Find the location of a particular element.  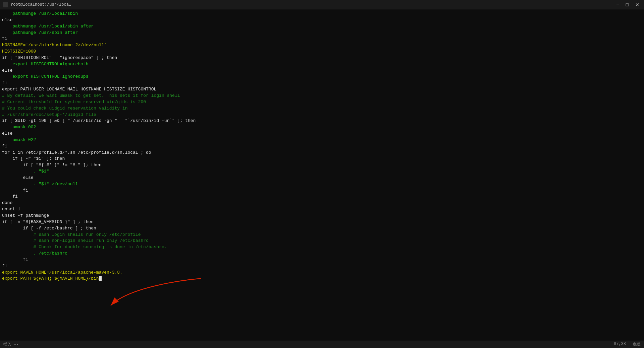

terminal-line: # Current threshold for system reserved … is located at coordinates (322, 102).